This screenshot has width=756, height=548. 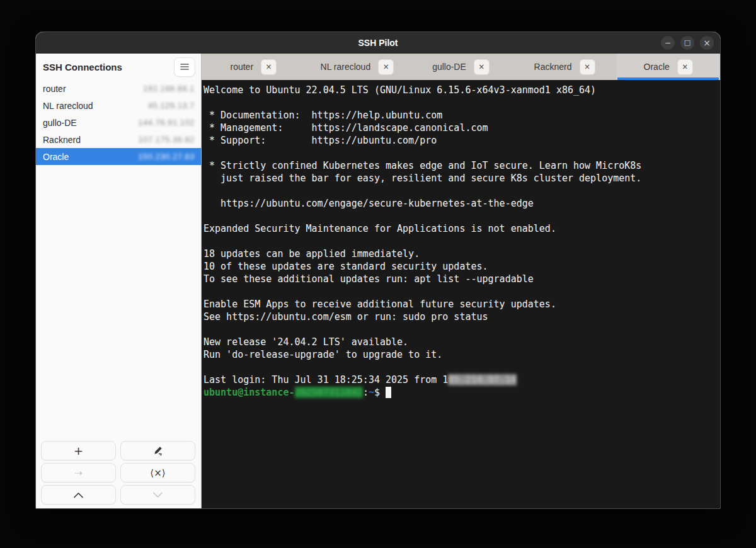 What do you see at coordinates (687, 43) in the screenshot?
I see `window-controls: − □ ×` at bounding box center [687, 43].